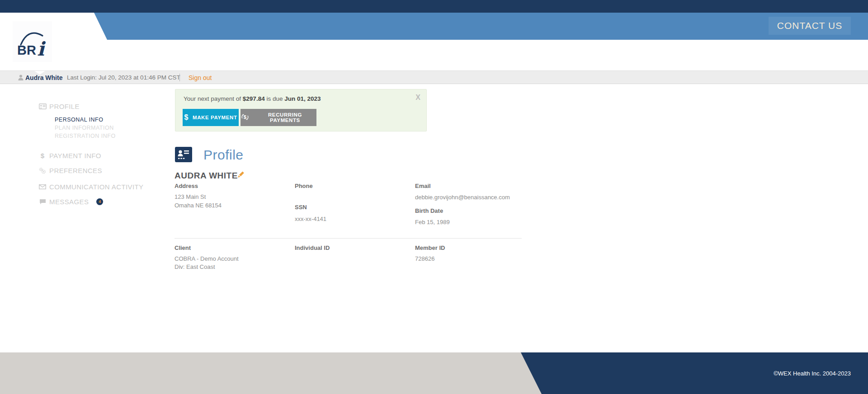 This screenshot has width=868, height=394. Describe the element at coordinates (71, 202) in the screenshot. I see `sidebar-item-messages: MESSAGES 4` at that location.